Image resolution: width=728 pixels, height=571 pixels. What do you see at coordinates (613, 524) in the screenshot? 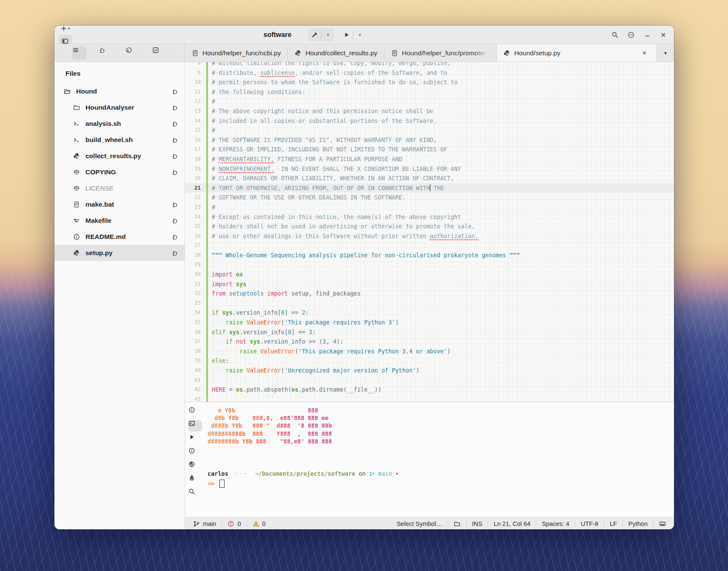
I see `line-ending: LF` at bounding box center [613, 524].